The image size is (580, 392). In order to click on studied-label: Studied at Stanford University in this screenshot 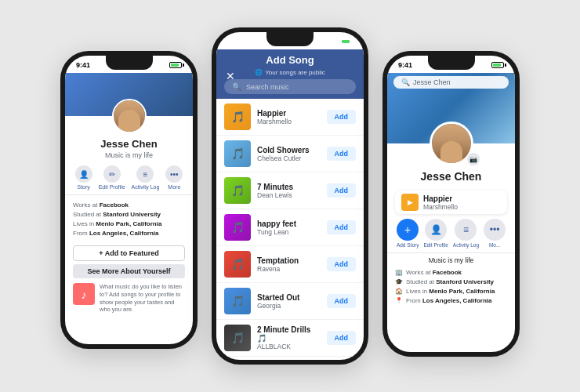, I will do `click(117, 215)`.